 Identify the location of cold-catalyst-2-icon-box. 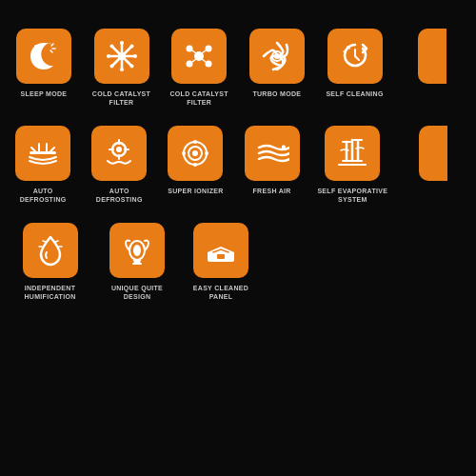
(199, 56).